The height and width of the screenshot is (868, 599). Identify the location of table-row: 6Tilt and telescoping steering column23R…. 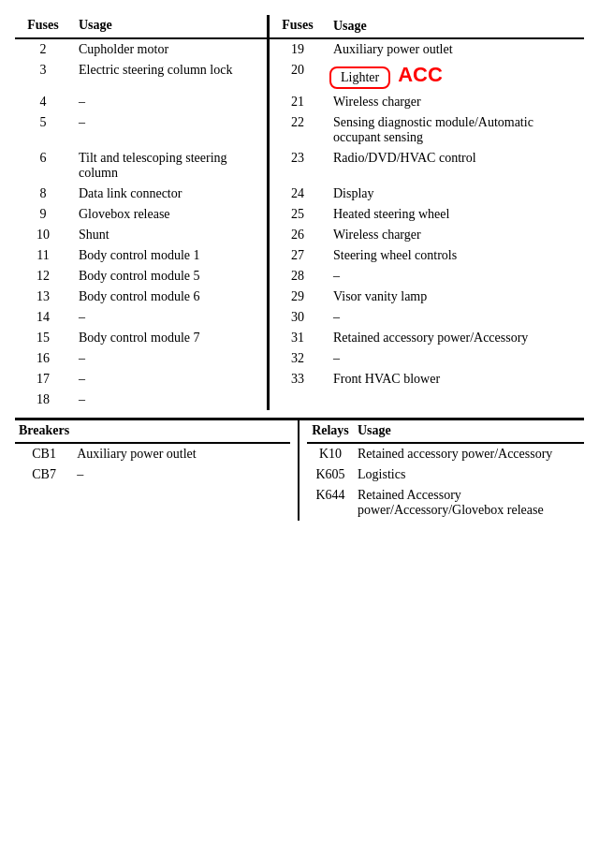
(300, 166).